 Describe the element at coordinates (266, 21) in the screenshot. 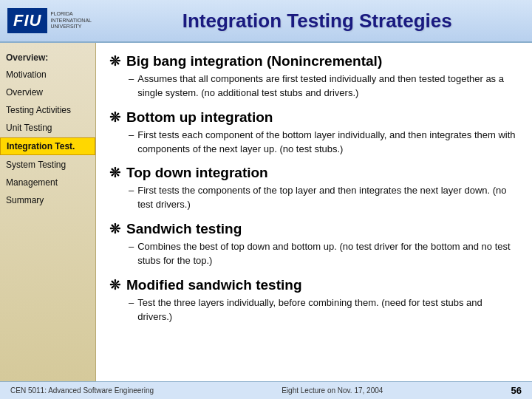

I see `header: FIU FLORIDA INTERNATIONAL UNIVERSITY Int…` at that location.